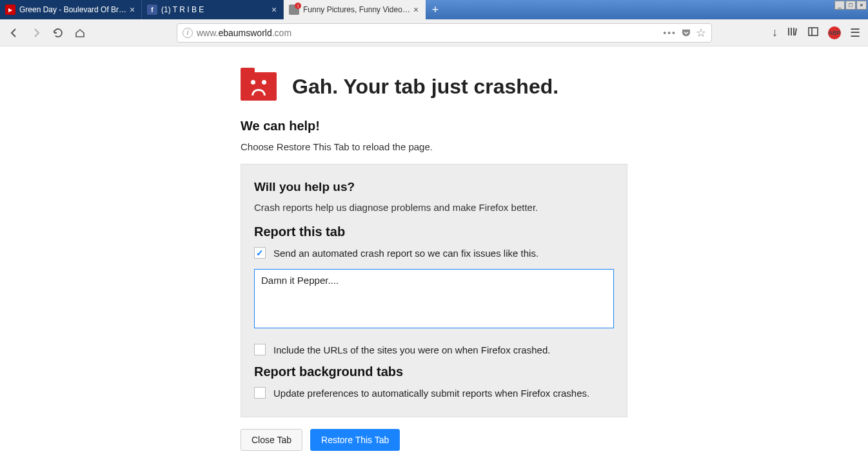  Describe the element at coordinates (355, 10) in the screenshot. I see `tab-ebaums: Funny Pictures, Funny Videos | eB ×` at that location.